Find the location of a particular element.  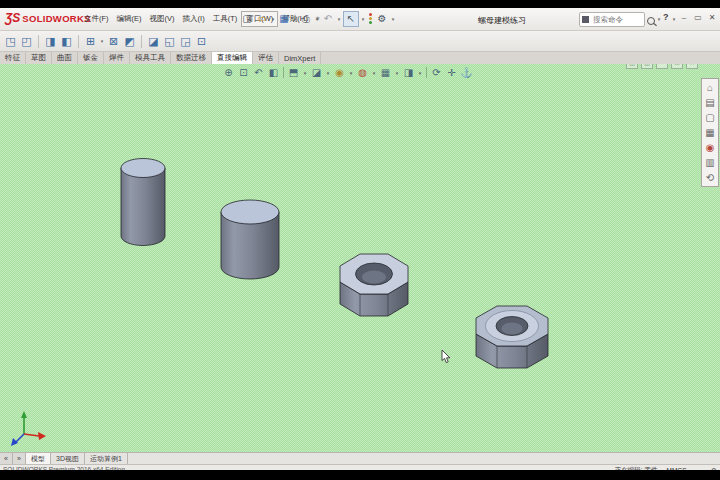

tab-evaluate: 评估 is located at coordinates (266, 58).